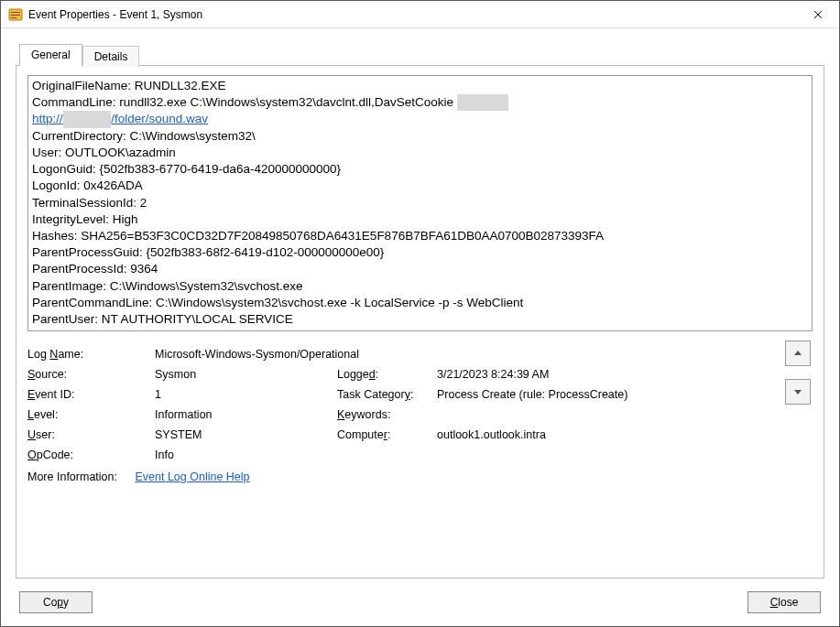 This screenshot has height=627, width=840. Describe the element at coordinates (244, 395) in the screenshot. I see `value-event-id: 1` at that location.